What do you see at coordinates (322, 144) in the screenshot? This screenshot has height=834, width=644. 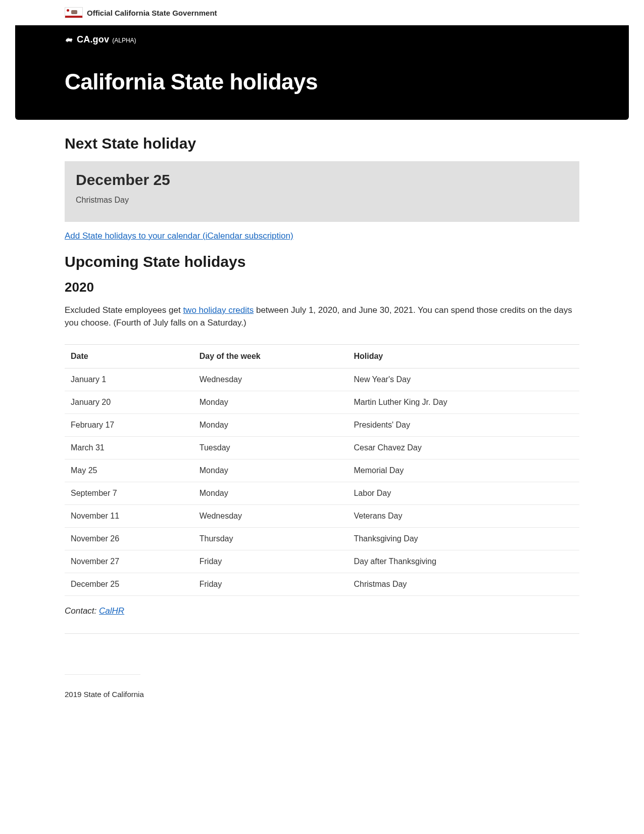 I see `next-holiday-heading: Next State holiday` at bounding box center [322, 144].